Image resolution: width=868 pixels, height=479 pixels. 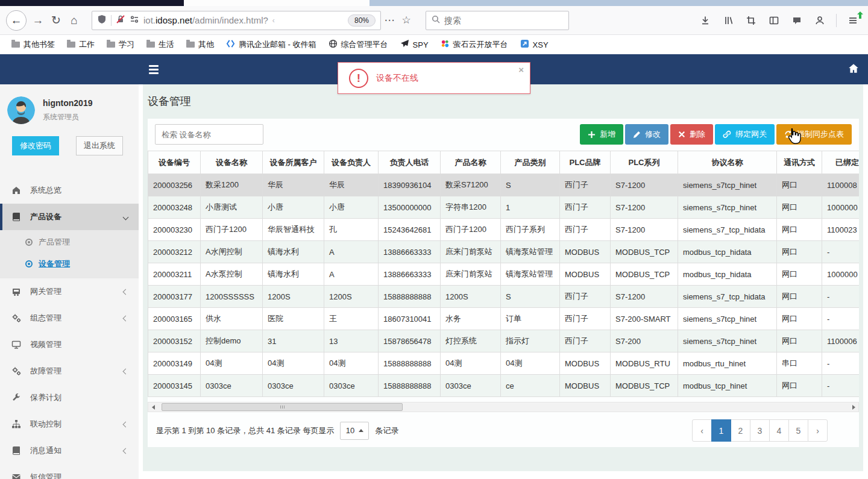 I want to click on change-password-button: 修改密码, so click(x=36, y=146).